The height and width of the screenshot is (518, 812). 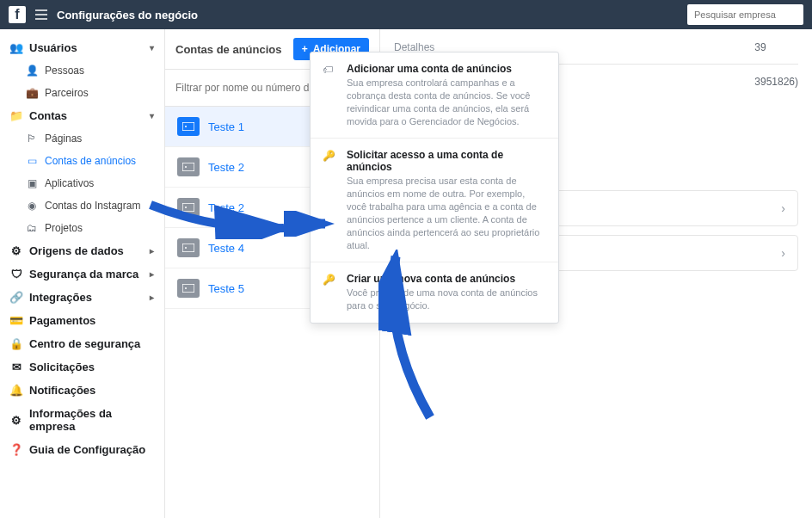 I want to click on person-icon: 👤, so click(x=32, y=71).